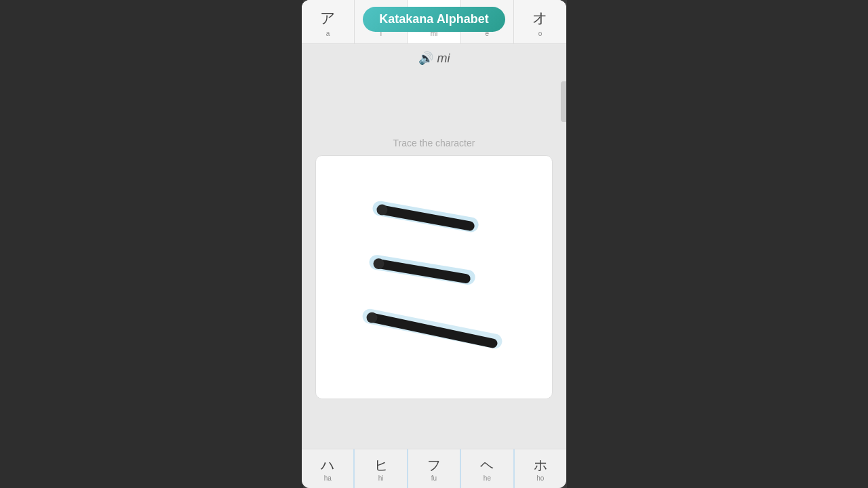 The height and width of the screenshot is (488, 868). What do you see at coordinates (381, 465) in the screenshot?
I see `bottom-kana-hi: ヒ` at bounding box center [381, 465].